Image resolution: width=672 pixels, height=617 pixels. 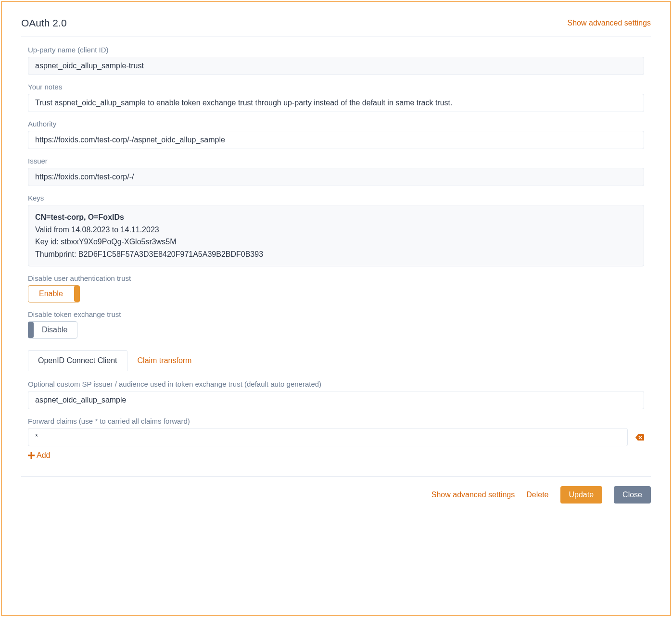 I want to click on update-button: Update, so click(x=582, y=495).